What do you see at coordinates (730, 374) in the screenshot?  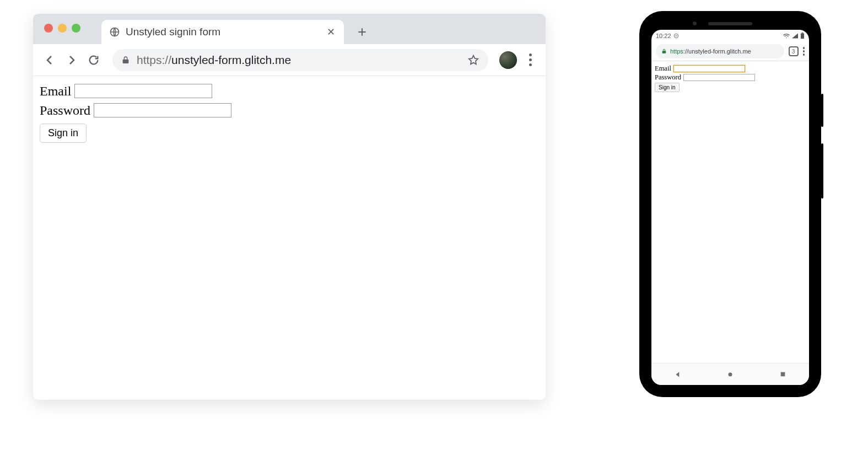 I see `android-navbar` at bounding box center [730, 374].